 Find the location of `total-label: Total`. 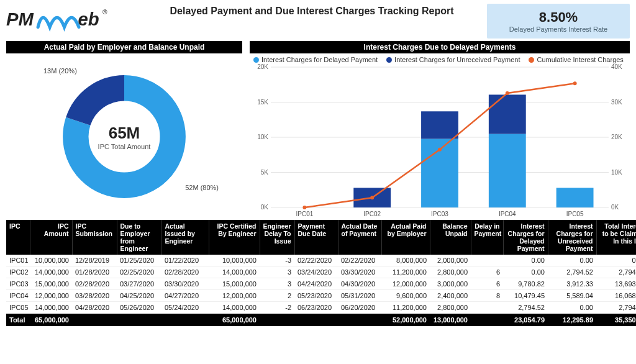

total-label: Total is located at coordinates (18, 321).